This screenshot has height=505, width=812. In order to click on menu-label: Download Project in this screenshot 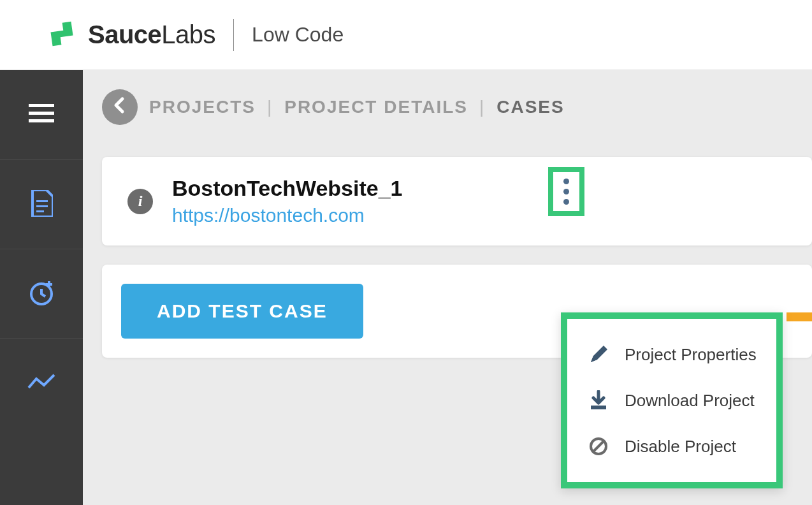, I will do `click(690, 400)`.